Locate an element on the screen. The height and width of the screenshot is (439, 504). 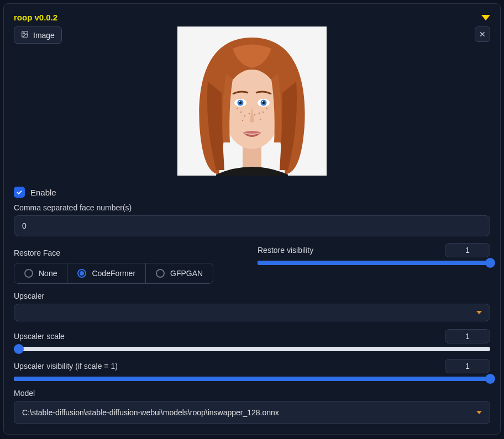
panel-header: roop v0.0.2 is located at coordinates (252, 18).